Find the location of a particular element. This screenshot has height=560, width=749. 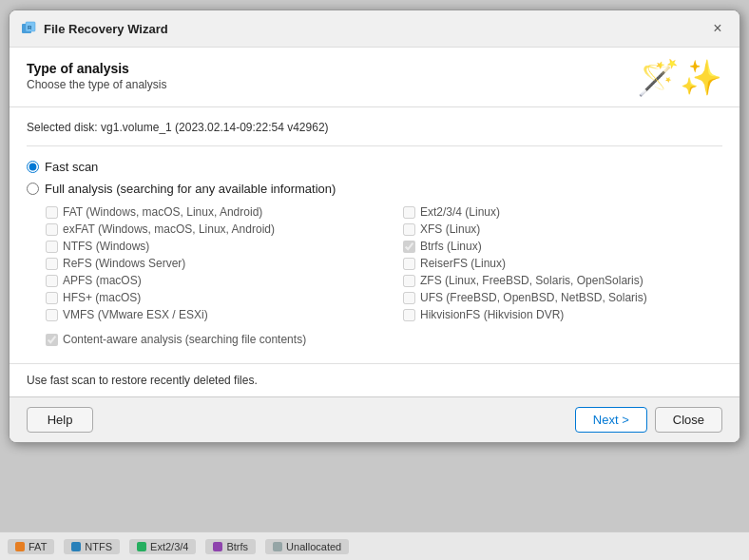

fs-right-col: Ext2/3/4 (Linux) XFS (Linux) Btrfs (Linu… is located at coordinates (563, 263).